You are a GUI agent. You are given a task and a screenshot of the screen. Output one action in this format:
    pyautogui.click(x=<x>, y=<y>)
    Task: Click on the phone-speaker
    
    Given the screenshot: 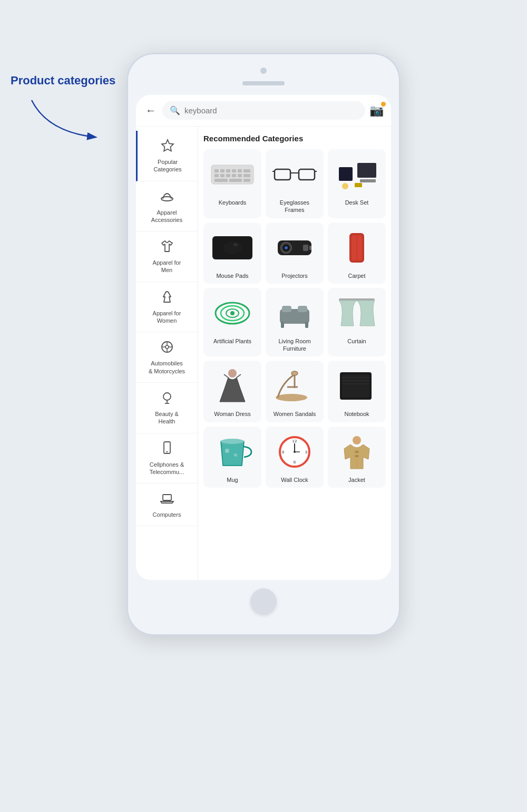 What is the action you would take?
    pyautogui.click(x=264, y=83)
    